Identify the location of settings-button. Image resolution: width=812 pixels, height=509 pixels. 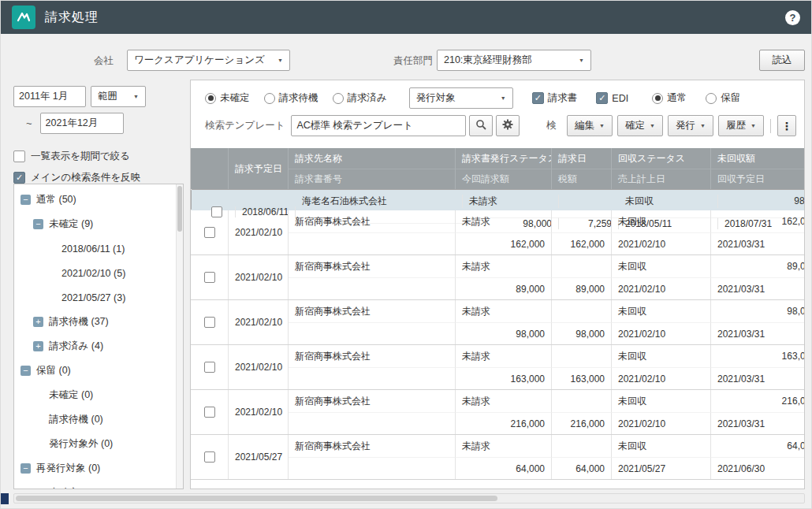
(508, 126).